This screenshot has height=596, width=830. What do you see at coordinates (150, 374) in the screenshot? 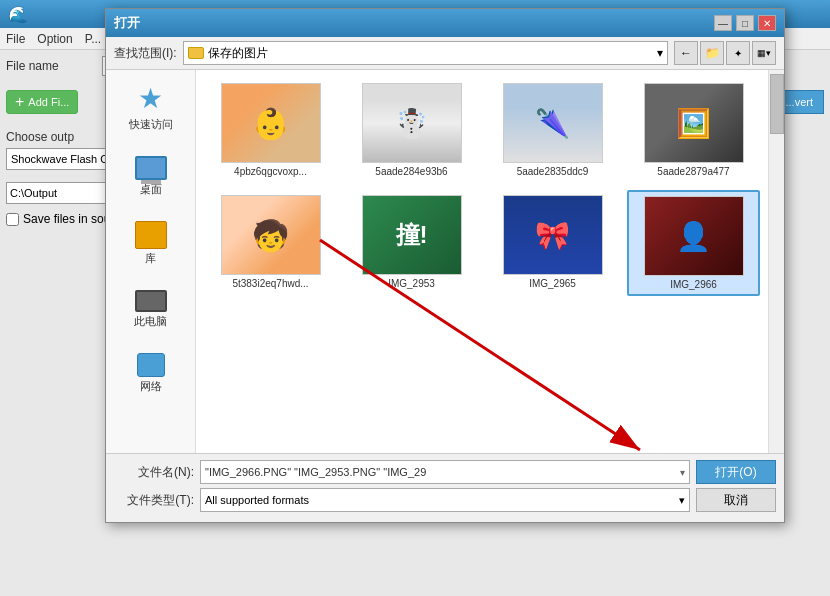
I see `sidebar-item-network: 网络` at bounding box center [150, 374].